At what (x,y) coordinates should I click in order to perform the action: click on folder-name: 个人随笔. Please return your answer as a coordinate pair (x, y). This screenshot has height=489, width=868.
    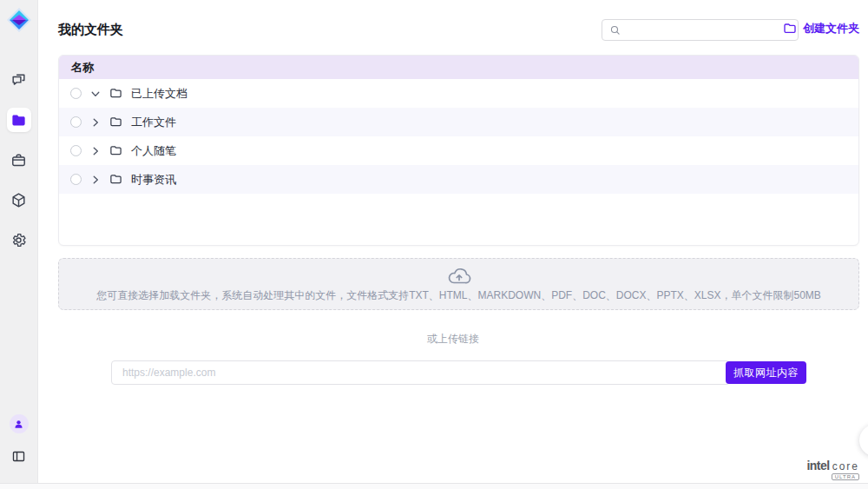
    Looking at the image, I should click on (154, 151).